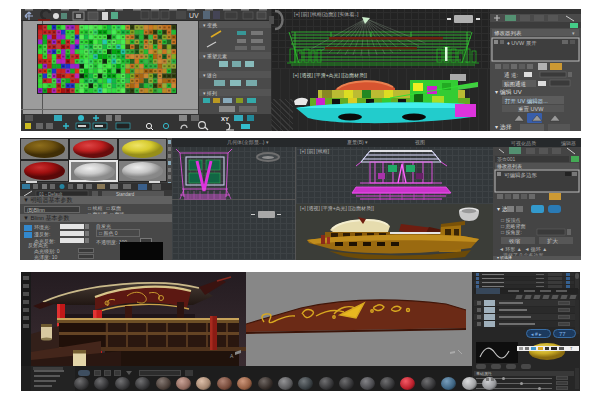 Image resolution: width=600 pixels, height=400 pixels. What do you see at coordinates (526, 102) in the screenshot?
I see `svg-text: 打开 UV 编辑器...` at bounding box center [526, 102].